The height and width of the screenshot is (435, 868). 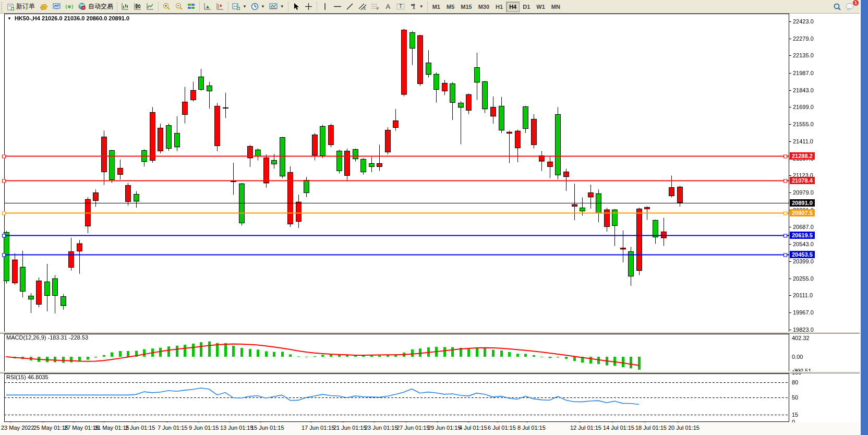 I want to click on search-icon, so click(x=837, y=7).